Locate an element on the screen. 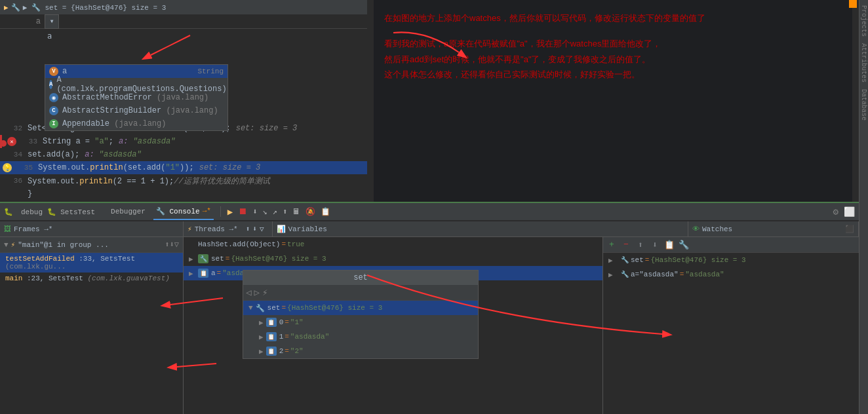 The height and width of the screenshot is (414, 868). frame-thread-main: ▼ ⚡ "main"@1 in group ... ⬆ ⬇ ▽ is located at coordinates (92, 245).